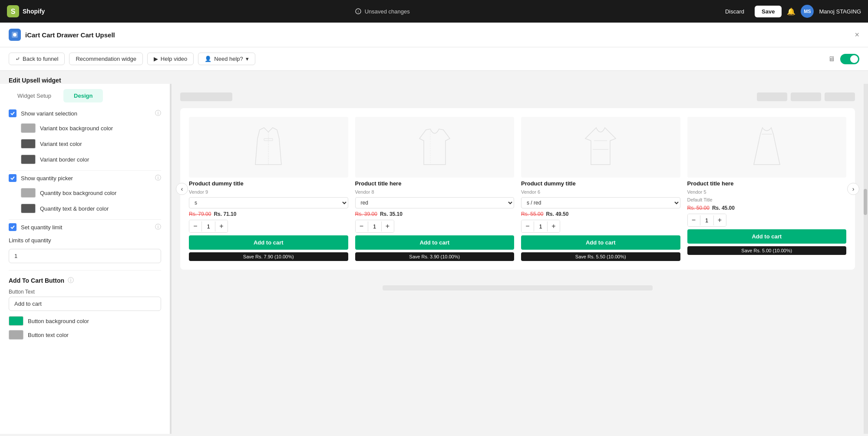 The height and width of the screenshot is (436, 868). What do you see at coordinates (40, 59) in the screenshot?
I see `back-label: Back to funnel` at bounding box center [40, 59].